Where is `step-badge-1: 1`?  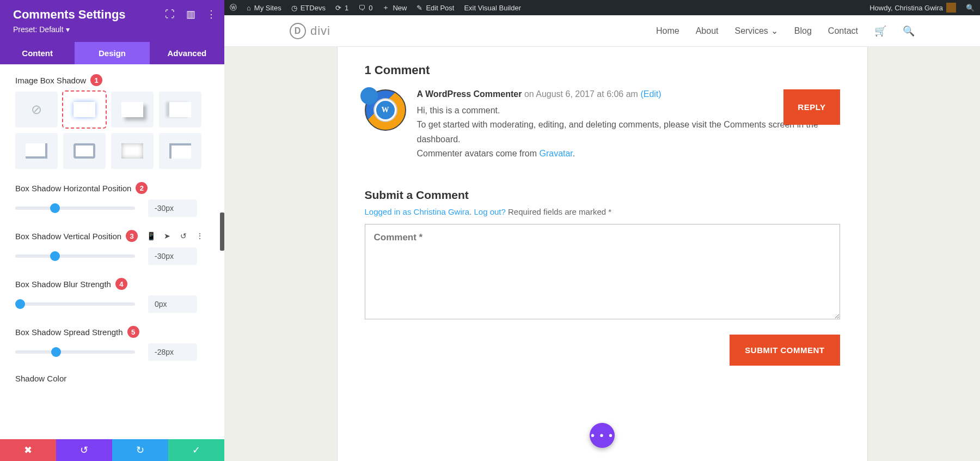 step-badge-1: 1 is located at coordinates (96, 80).